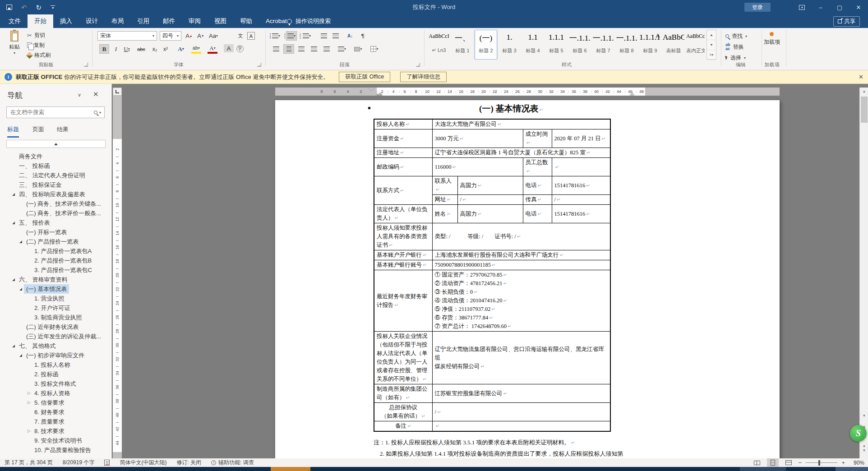 This screenshot has width=868, height=471. What do you see at coordinates (29, 402) in the screenshot?
I see `expand-arrow-icon: ▷` at bounding box center [29, 402].